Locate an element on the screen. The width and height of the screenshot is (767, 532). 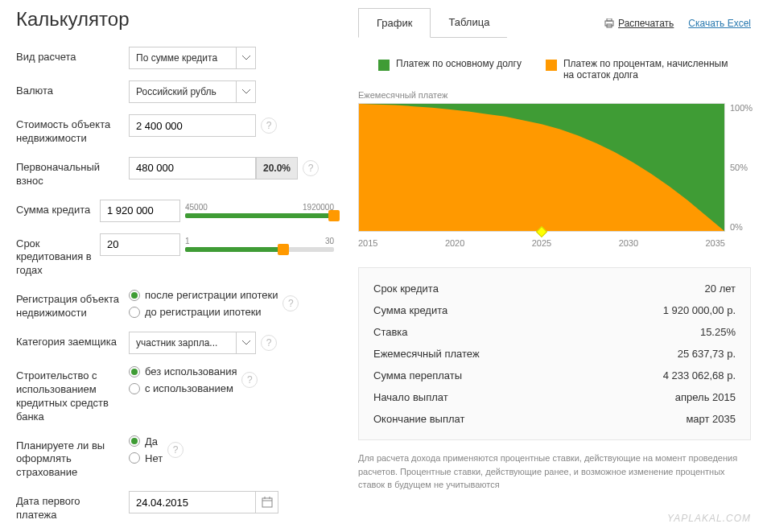
insurance-no-radio: Нет is located at coordinates (146, 459).